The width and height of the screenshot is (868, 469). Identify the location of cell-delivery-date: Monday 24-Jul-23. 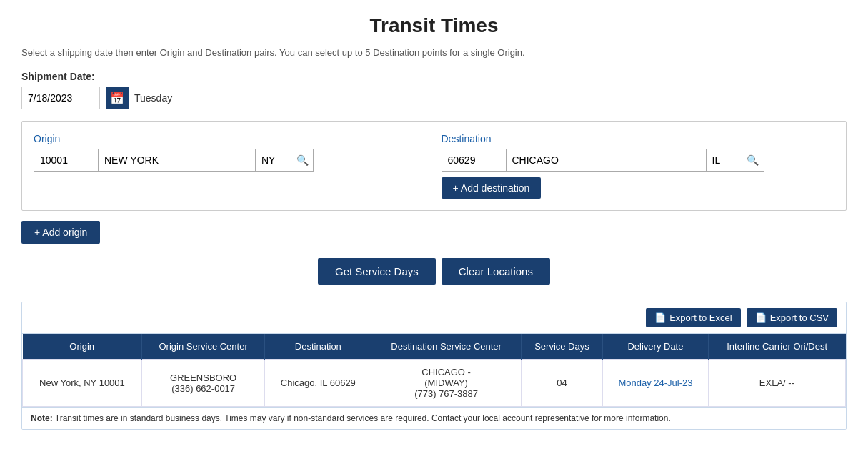
(656, 383).